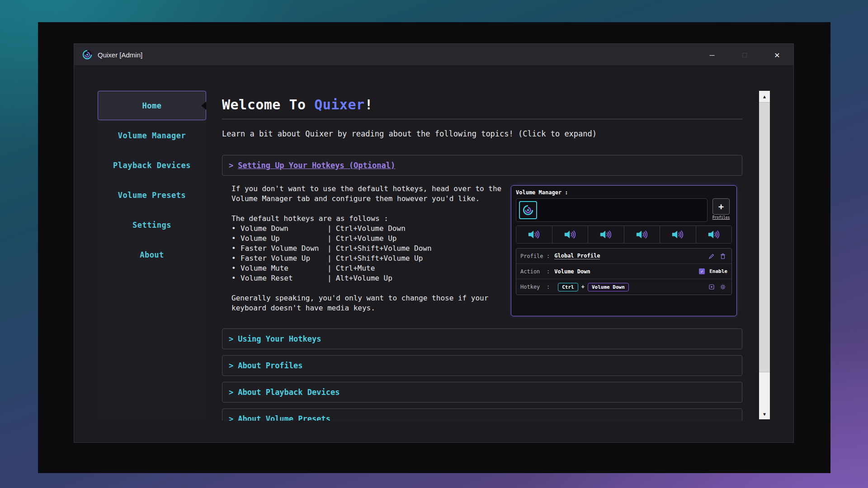  I want to click on section-header-about-profiles: > About Profiles, so click(482, 366).